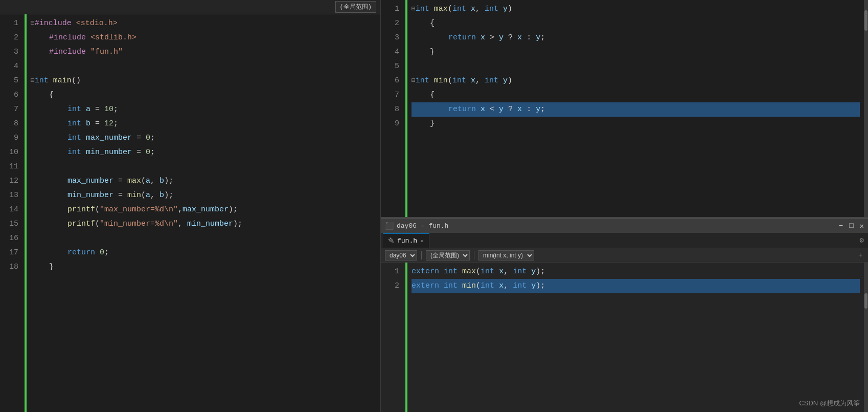 The image size is (868, 412). Describe the element at coordinates (203, 24) in the screenshot. I see `code-line: ⊟#include <stdio.h>` at that location.